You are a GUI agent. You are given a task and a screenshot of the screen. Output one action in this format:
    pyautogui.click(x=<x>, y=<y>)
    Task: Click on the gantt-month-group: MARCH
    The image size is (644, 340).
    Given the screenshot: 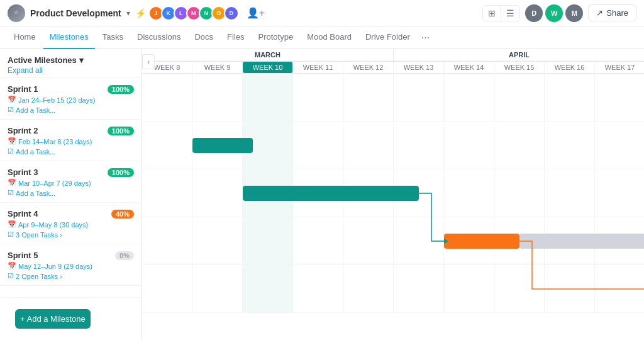 What is the action you would take?
    pyautogui.click(x=268, y=55)
    